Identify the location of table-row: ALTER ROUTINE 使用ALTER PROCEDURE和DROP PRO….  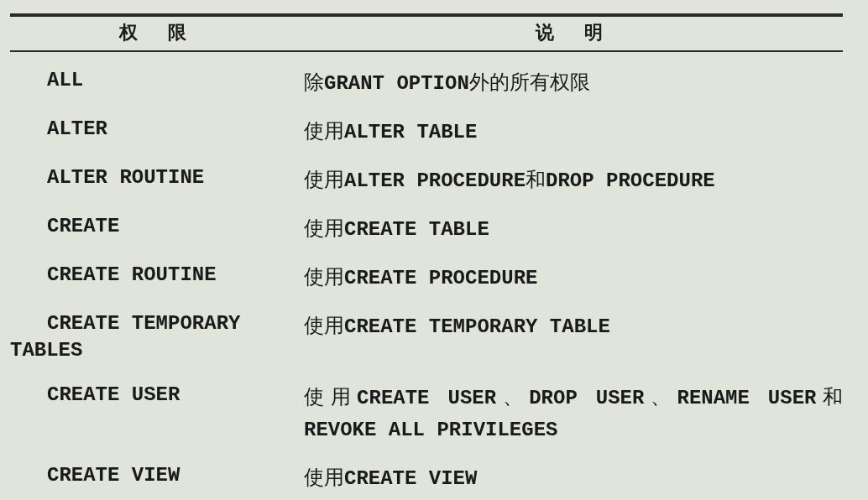
(426, 180).